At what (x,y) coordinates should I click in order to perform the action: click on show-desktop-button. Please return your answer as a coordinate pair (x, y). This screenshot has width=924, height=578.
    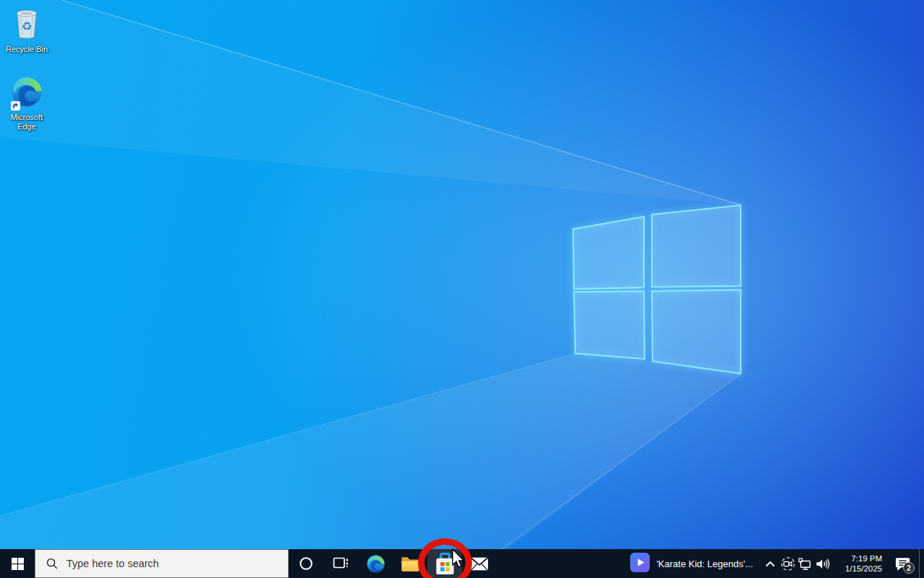
    Looking at the image, I should click on (921, 564).